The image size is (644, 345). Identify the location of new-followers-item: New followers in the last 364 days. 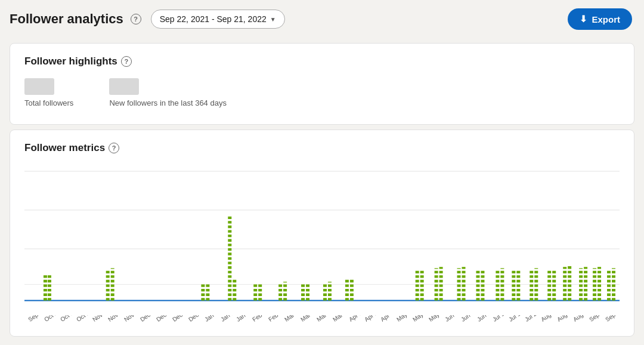
(168, 93).